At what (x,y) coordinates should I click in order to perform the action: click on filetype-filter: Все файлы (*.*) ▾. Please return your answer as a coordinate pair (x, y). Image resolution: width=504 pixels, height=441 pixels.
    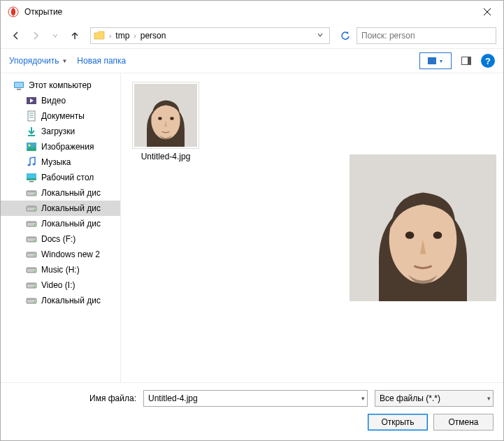
    Looking at the image, I should click on (434, 398).